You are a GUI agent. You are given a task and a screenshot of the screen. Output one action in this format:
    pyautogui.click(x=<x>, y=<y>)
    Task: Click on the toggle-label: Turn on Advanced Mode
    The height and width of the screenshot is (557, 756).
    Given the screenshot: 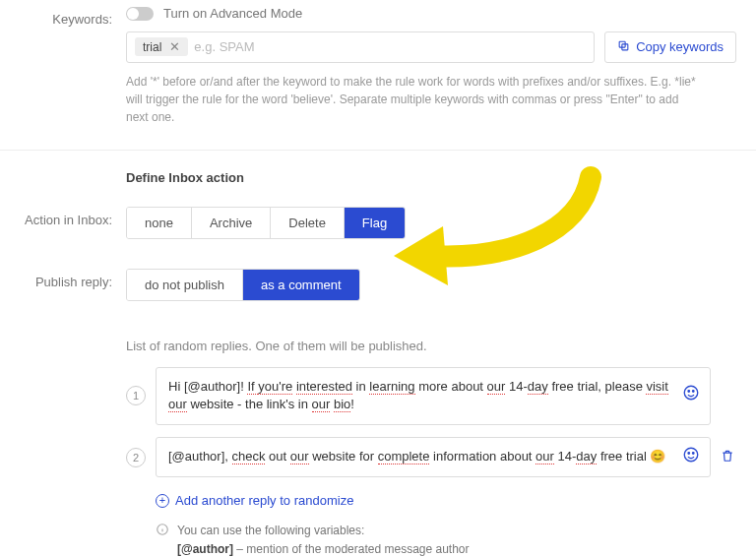 What is the action you would take?
    pyautogui.click(x=232, y=14)
    